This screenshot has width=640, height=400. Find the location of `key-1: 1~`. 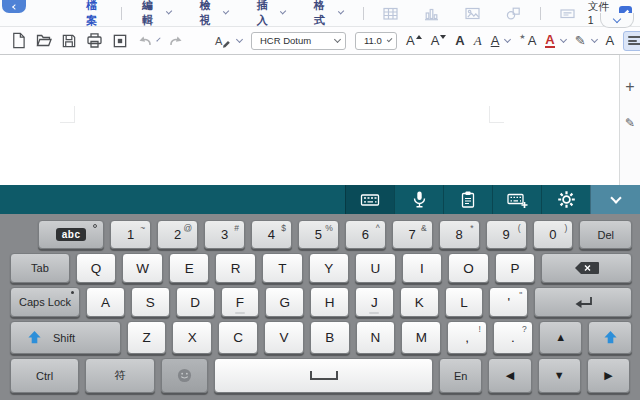

key-1: 1~ is located at coordinates (130, 234).